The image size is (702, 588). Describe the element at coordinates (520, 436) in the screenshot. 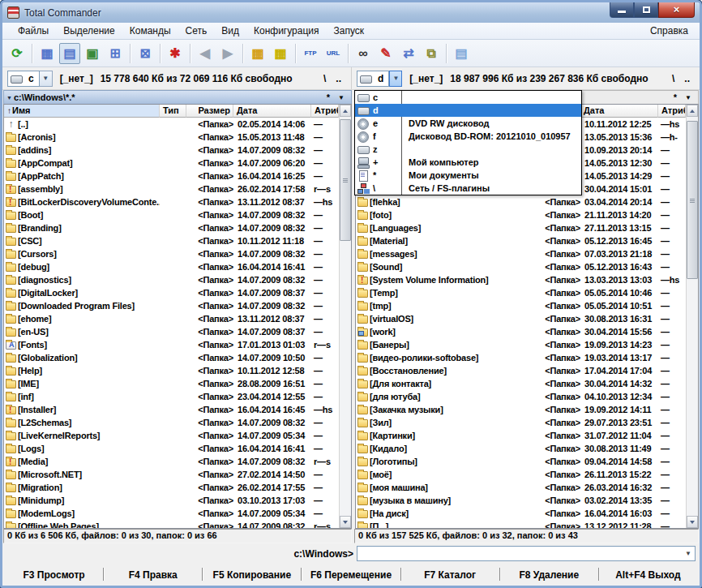

I see `file-row: [Картинки]<Папка>31.07.2012 11:04—` at that location.